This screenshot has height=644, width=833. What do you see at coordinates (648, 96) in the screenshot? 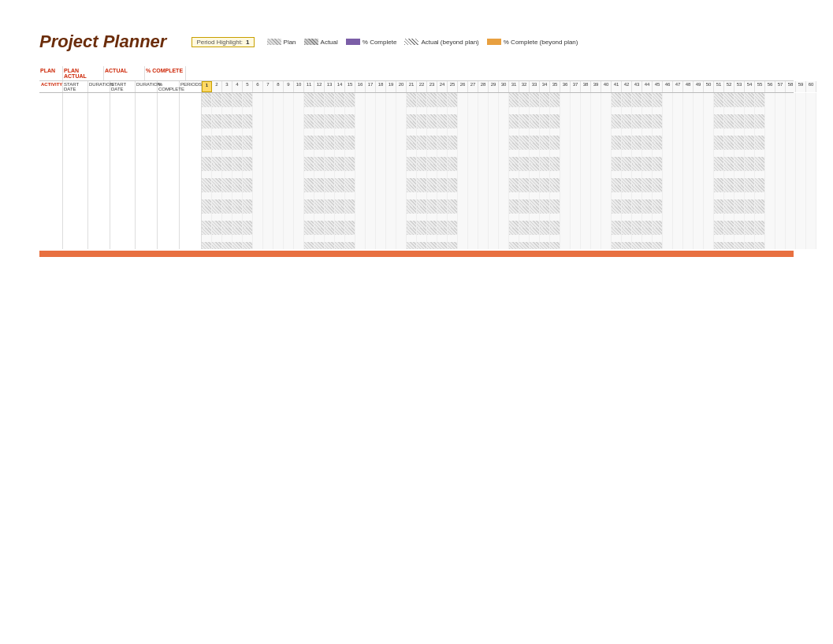
I see `gantt-cell-r0-p43` at bounding box center [648, 96].